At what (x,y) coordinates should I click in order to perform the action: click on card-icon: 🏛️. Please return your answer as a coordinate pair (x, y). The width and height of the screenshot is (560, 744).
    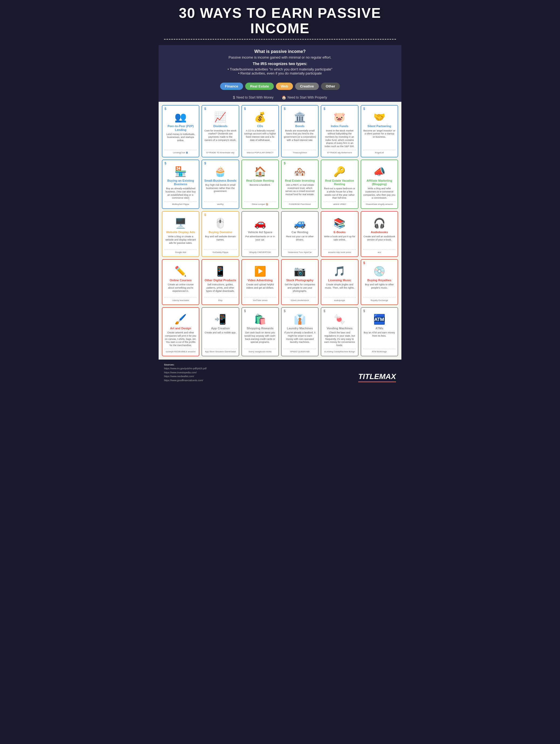
    Looking at the image, I should click on (300, 117).